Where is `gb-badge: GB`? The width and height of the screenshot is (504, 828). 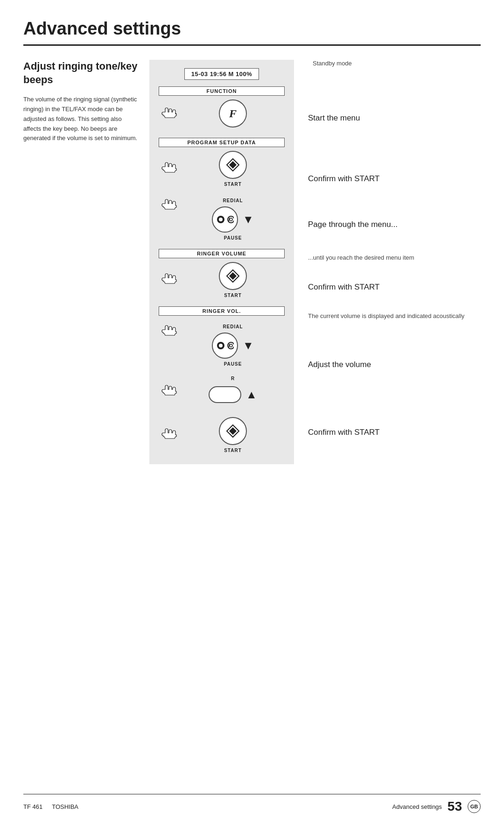
gb-badge: GB is located at coordinates (474, 807).